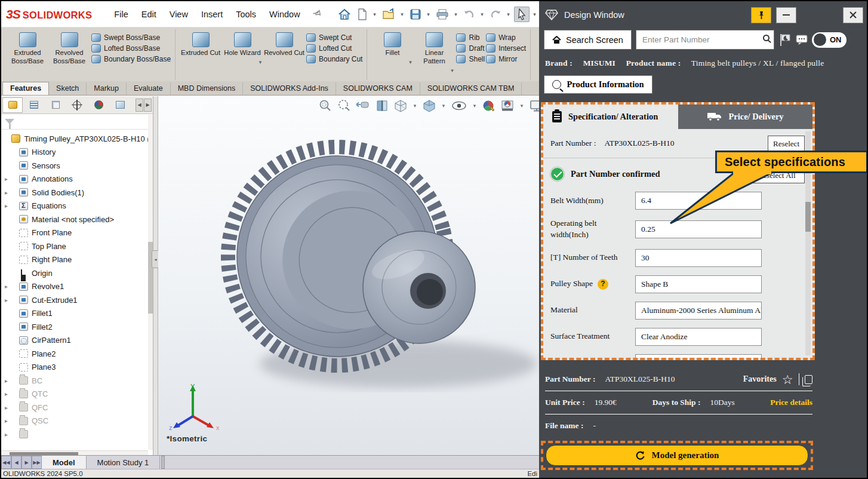 Image resolution: width=868 pixels, height=479 pixels. What do you see at coordinates (698, 357) in the screenshot?
I see `partial-select` at bounding box center [698, 357].